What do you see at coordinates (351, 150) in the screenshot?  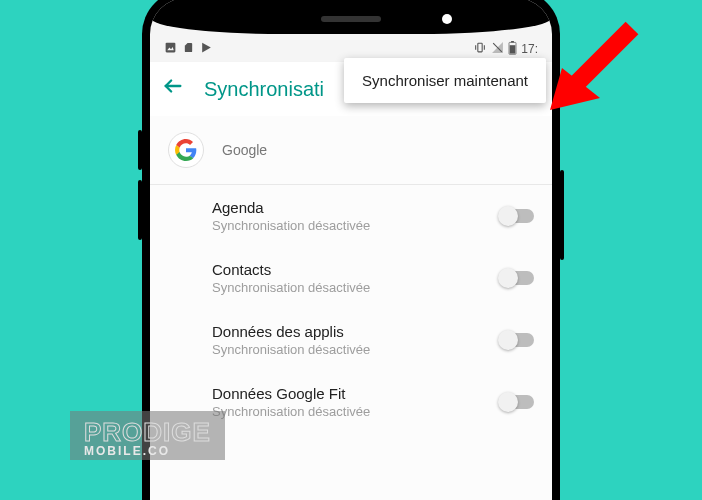 I see `account-row: Google` at bounding box center [351, 150].